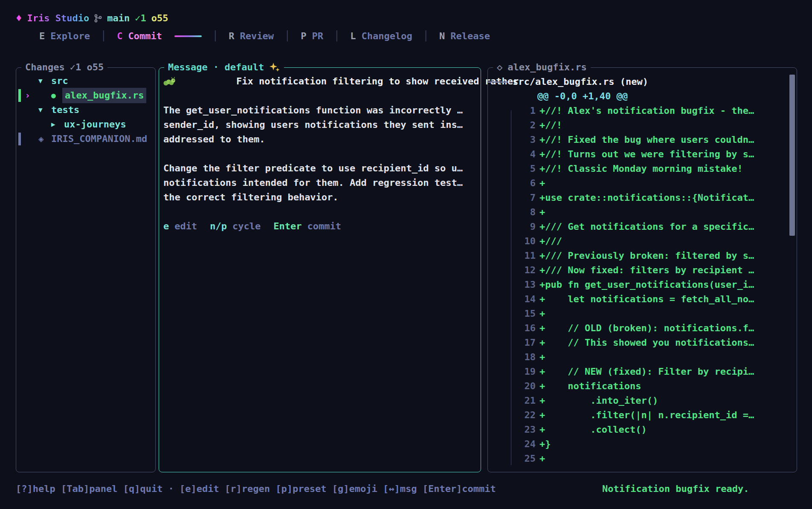 This screenshot has height=509, width=812. I want to click on sparkles-icon, so click(275, 67).